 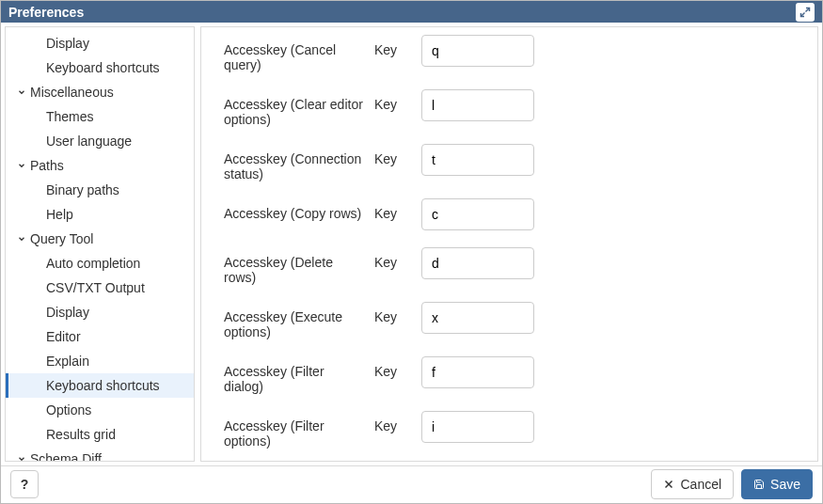 I want to click on field-label: Accesskey (Clear editor options), so click(x=299, y=108).